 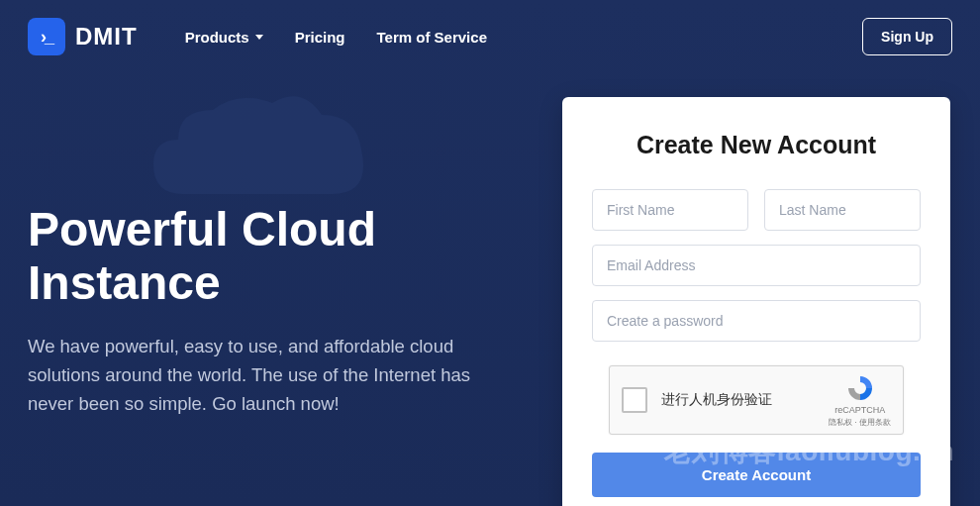 I want to click on email-field, so click(x=756, y=265).